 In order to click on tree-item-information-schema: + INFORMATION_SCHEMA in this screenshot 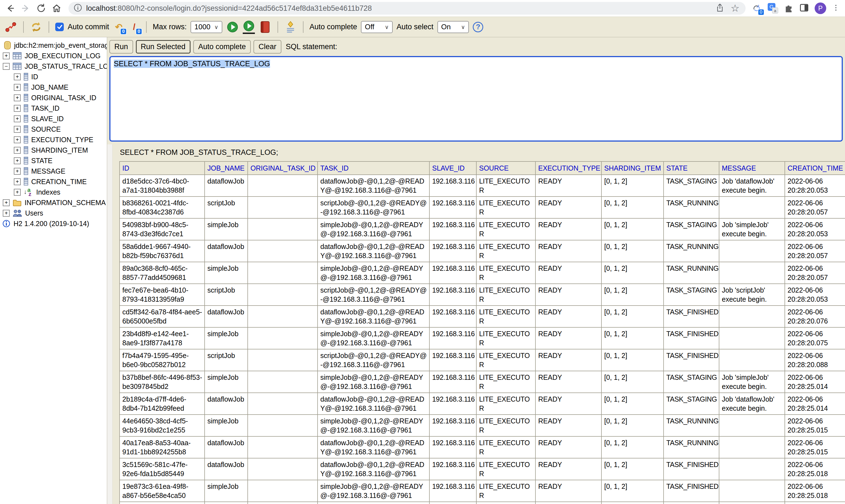, I will do `click(54, 202)`.